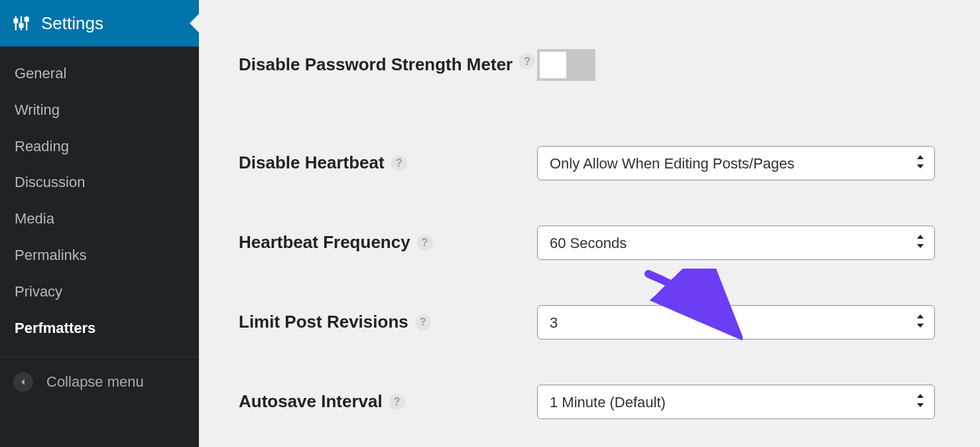  What do you see at coordinates (194, 23) in the screenshot?
I see `active-menu-pointer-icon` at bounding box center [194, 23].